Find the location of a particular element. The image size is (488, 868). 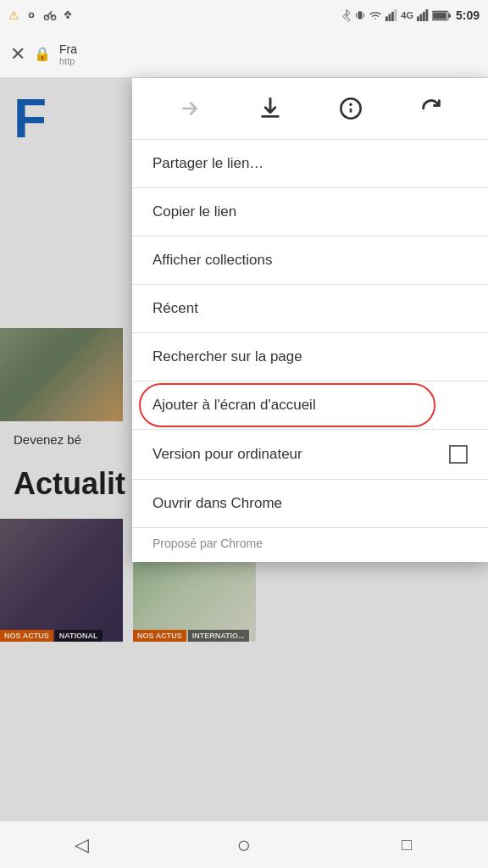

open-chrome-item: Ouvrir dans Chrome is located at coordinates (310, 504).